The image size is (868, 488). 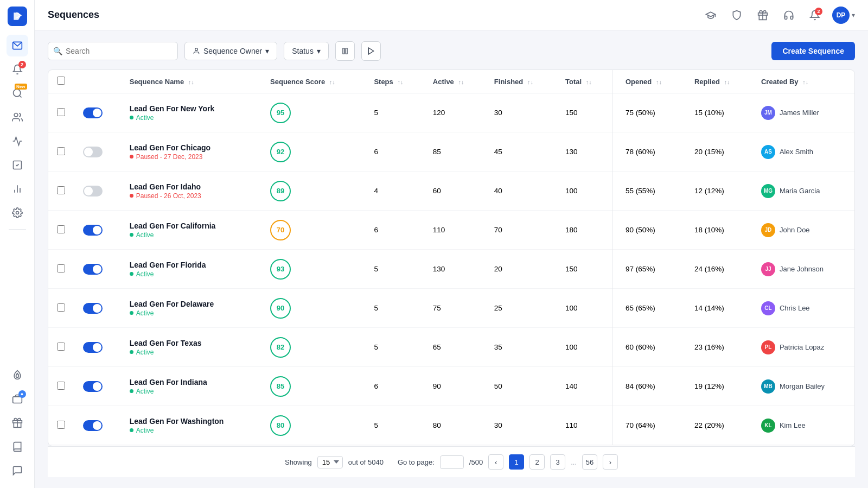 What do you see at coordinates (17, 16) in the screenshot?
I see `app-logo` at bounding box center [17, 16].